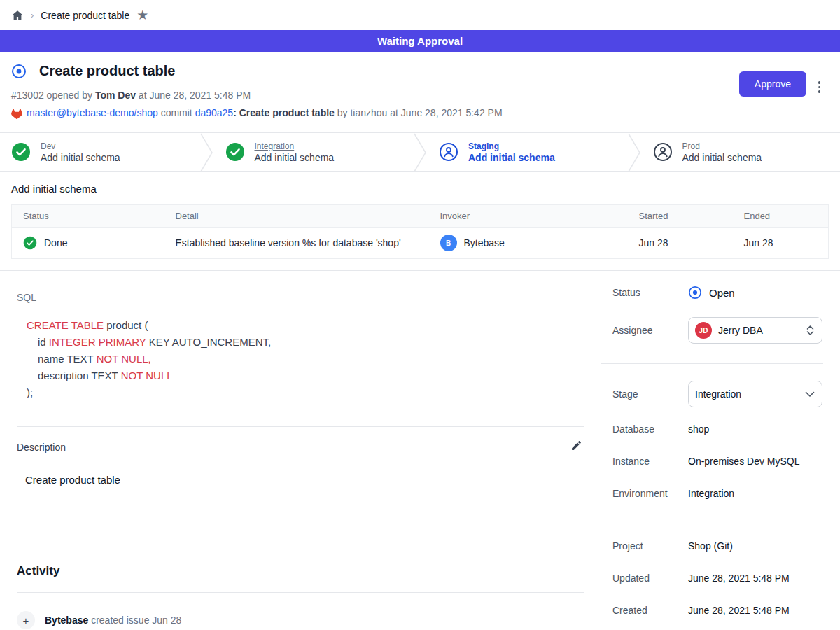 This screenshot has height=630, width=840. I want to click on commit-line: master@bytebase-demo/shop commit da90a25…, so click(420, 114).